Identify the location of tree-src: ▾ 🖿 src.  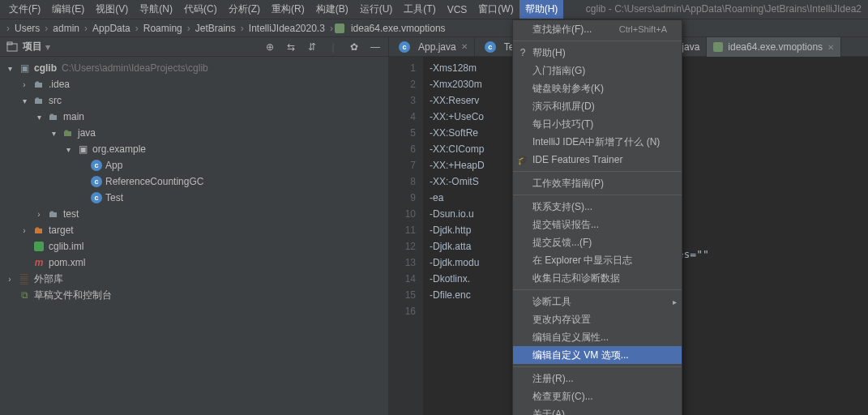
(195, 101).